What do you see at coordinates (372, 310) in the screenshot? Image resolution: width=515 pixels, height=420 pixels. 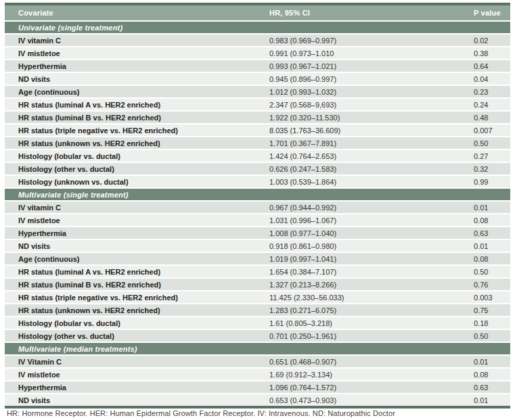 I see `hr-ci-cell: 1.283 (0.271–6.075)` at bounding box center [372, 310].